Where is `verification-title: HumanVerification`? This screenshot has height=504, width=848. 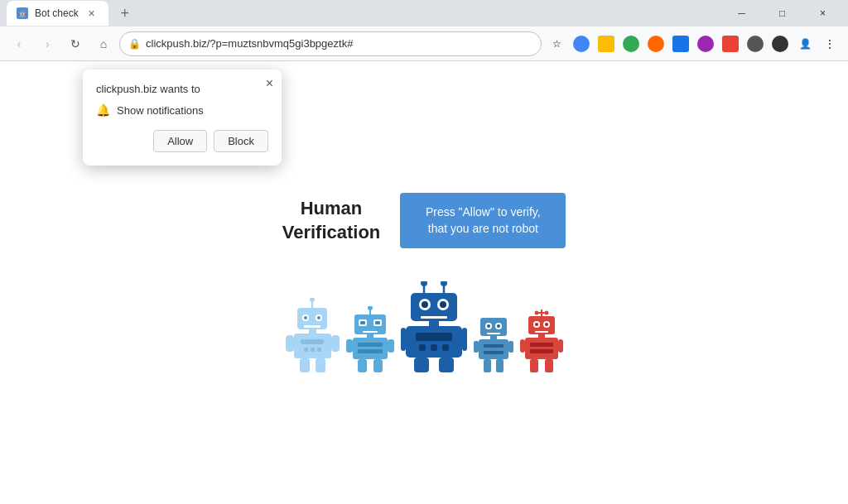
verification-title: HumanVerification is located at coordinates (331, 220).